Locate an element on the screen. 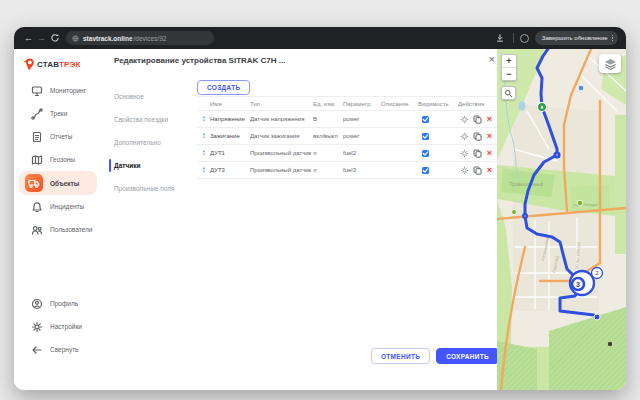  sidebar-item-geozones: Геозоны is located at coordinates (58, 160).